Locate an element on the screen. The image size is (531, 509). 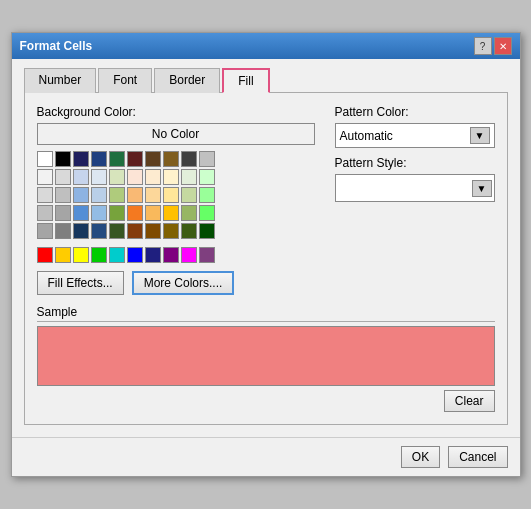
tab-fill: Fill is located at coordinates (246, 80).